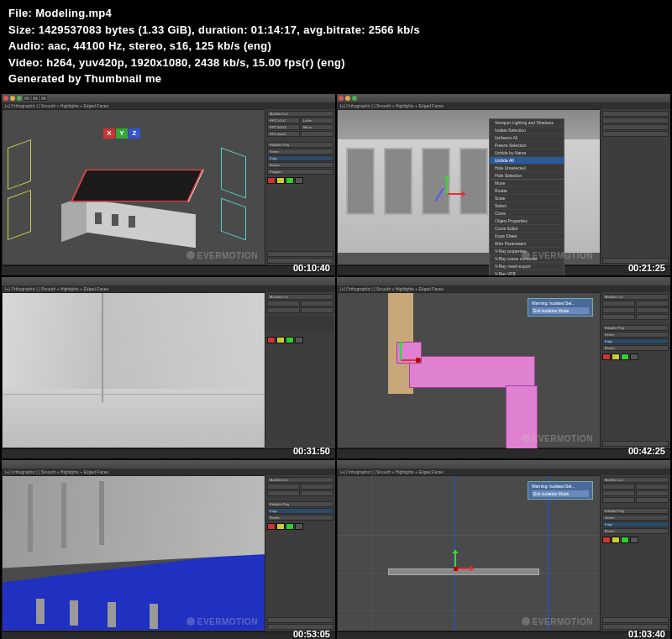 Image resolution: width=672 pixels, height=639 pixels. Describe the element at coordinates (527, 222) in the screenshot. I see `menu-item: Object Properties` at that location.